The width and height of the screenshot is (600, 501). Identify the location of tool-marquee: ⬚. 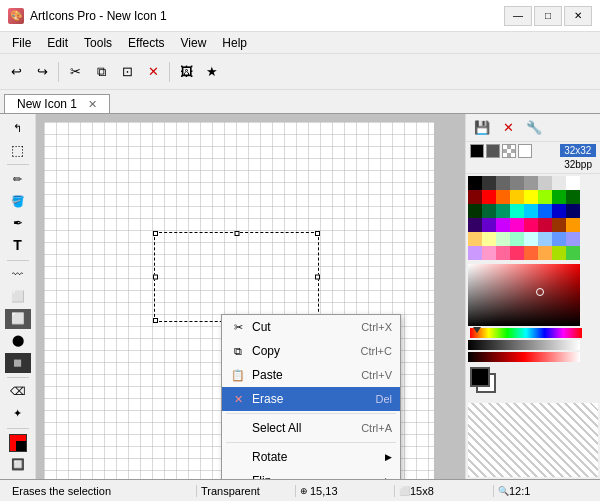
(18, 150).